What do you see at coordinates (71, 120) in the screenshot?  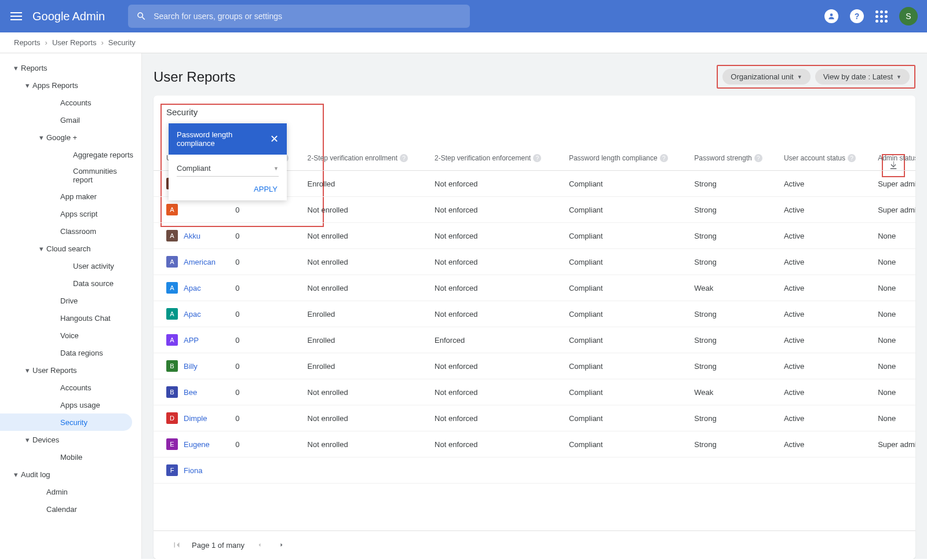 I see `sidebar-item: Gmail` at bounding box center [71, 120].